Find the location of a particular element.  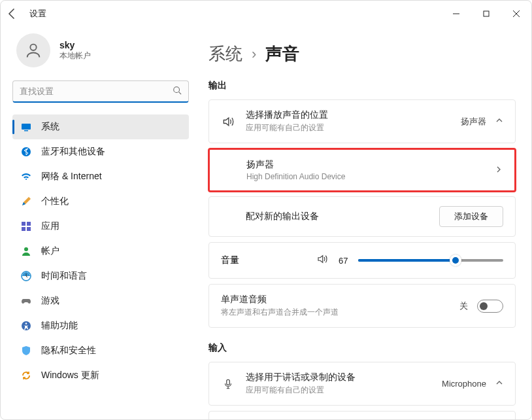

row-title: 单声道音频 is located at coordinates (335, 300).